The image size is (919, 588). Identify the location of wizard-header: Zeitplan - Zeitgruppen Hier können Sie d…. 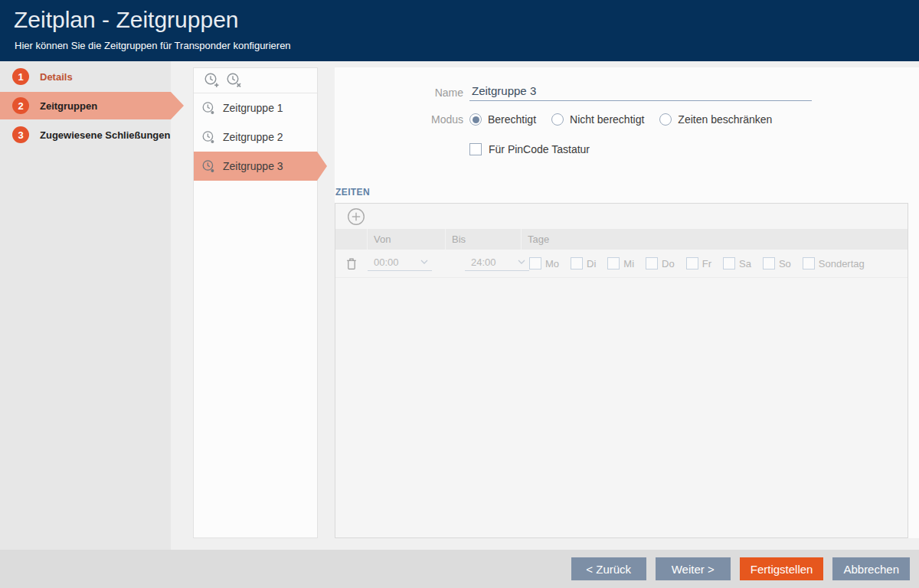
(460, 31).